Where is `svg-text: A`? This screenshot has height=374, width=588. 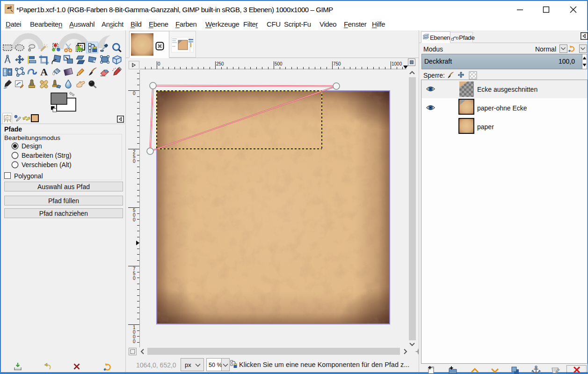 svg-text: A is located at coordinates (44, 72).